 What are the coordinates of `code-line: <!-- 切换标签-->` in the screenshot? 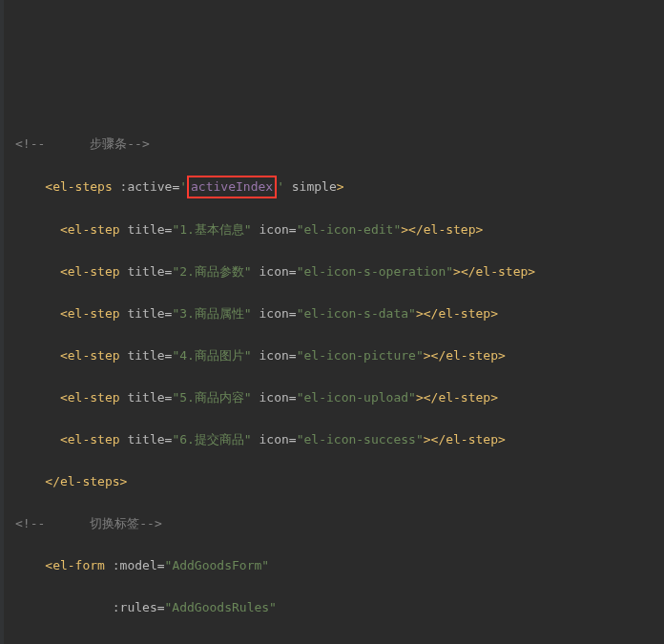 It's located at (336, 524).